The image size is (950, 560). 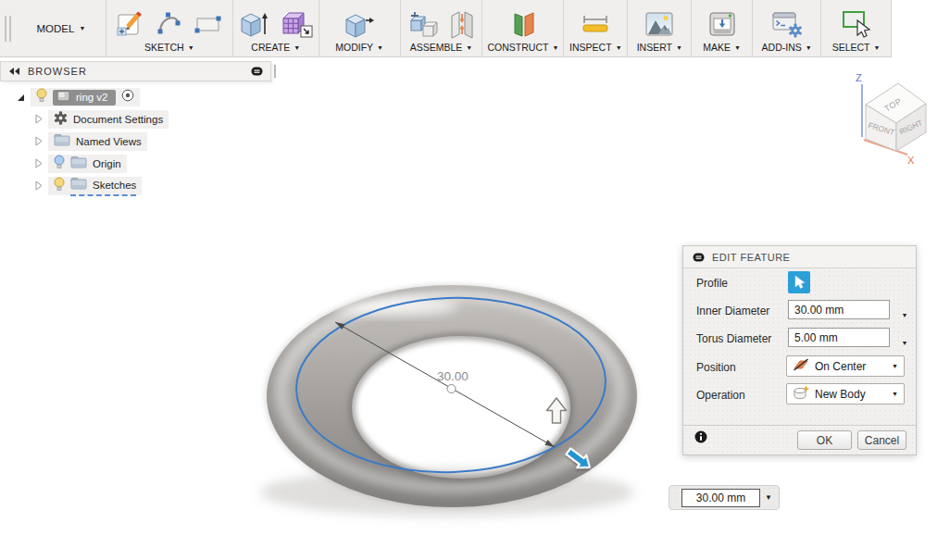 What do you see at coordinates (787, 28) in the screenshot?
I see `toolbar-group-addins: ADD-INS ▼` at bounding box center [787, 28].